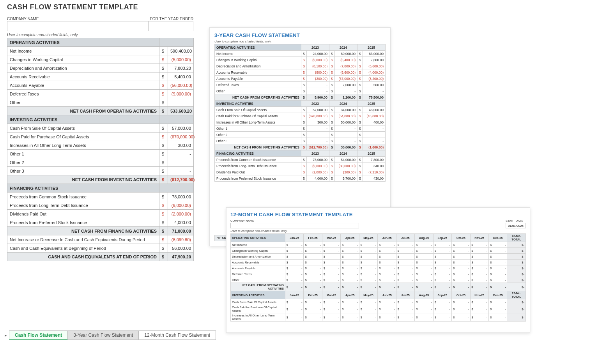 This screenshot has width=591, height=364. What do you see at coordinates (258, 160) in the screenshot?
I see `row-label: Proceeds from Common Stock Issuance` at bounding box center [258, 160].